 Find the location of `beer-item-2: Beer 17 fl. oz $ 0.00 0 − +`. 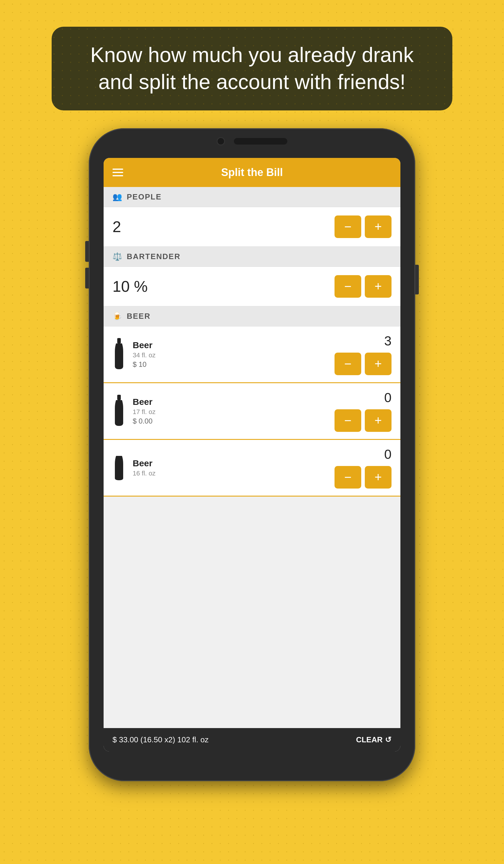

beer-item-2: Beer 17 fl. oz $ 0.00 0 − + is located at coordinates (252, 411).